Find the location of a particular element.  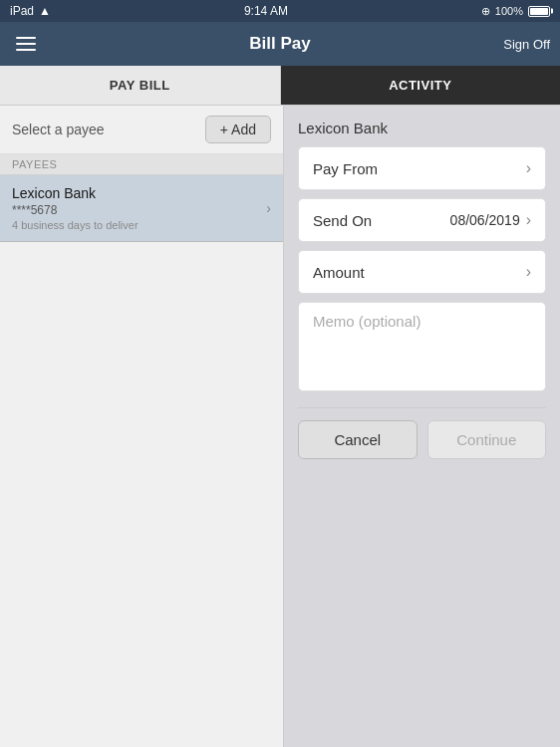

select-payee-label: Select a payee is located at coordinates (58, 129).